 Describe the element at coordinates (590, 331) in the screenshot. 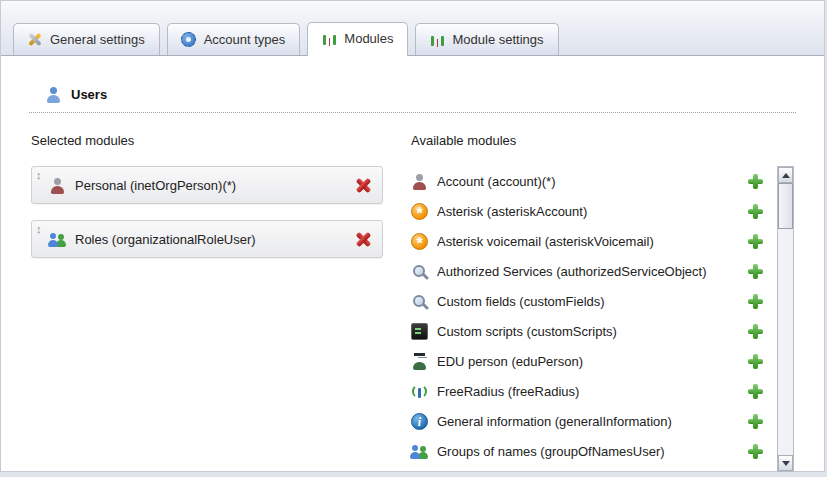

I see `available-module-row: Custom scripts (customScripts)` at that location.